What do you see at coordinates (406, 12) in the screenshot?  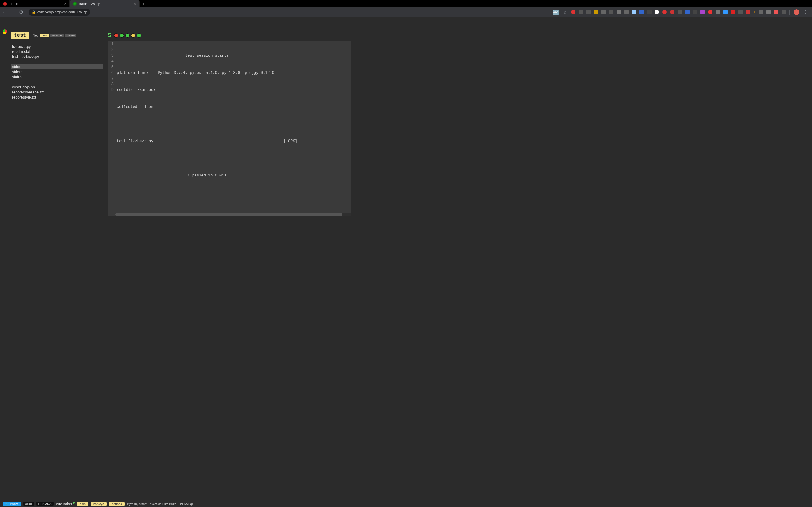 I see `browser-toolbar: ← → ⟳ 🔒 cyber-dojo.org/kata/edit/LDwLqr …` at bounding box center [406, 12].